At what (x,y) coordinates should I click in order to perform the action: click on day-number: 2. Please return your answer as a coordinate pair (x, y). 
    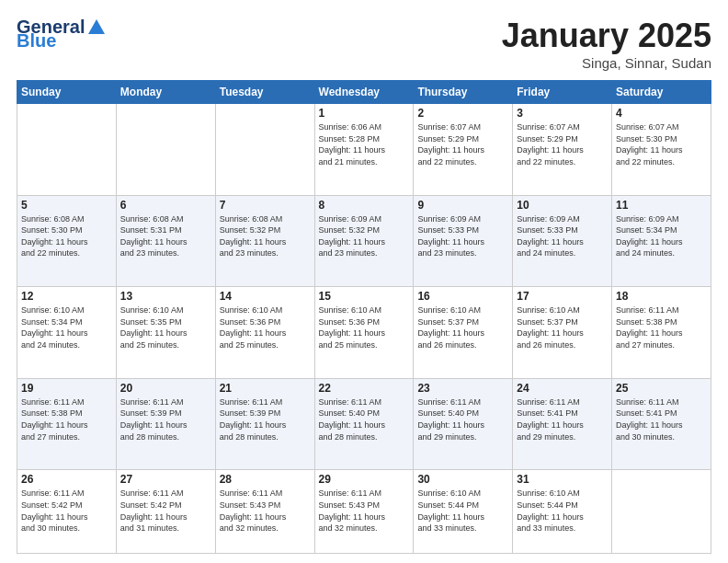
    Looking at the image, I should click on (463, 113).